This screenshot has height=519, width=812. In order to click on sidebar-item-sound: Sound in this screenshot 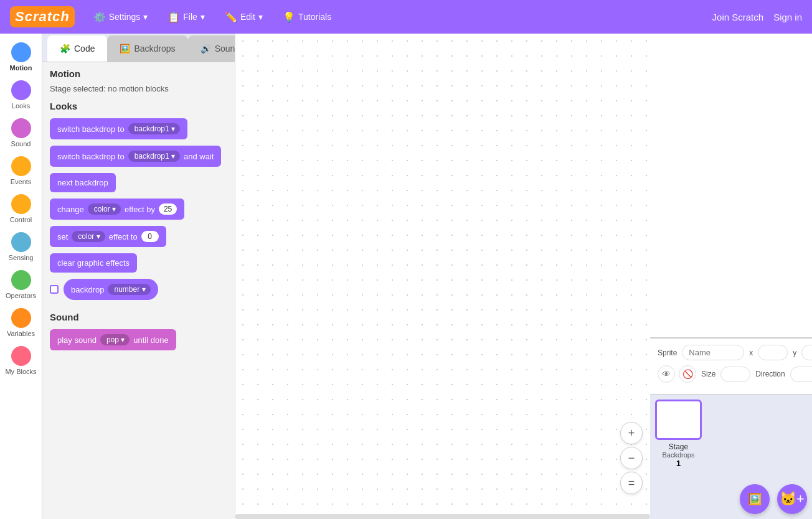, I will do `click(21, 133)`.